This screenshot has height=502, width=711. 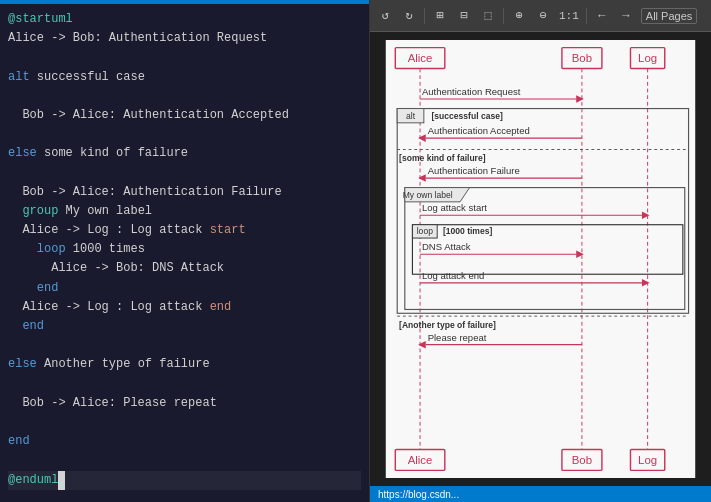 What do you see at coordinates (184, 20) in the screenshot?
I see `code-line: @startuml` at bounding box center [184, 20].